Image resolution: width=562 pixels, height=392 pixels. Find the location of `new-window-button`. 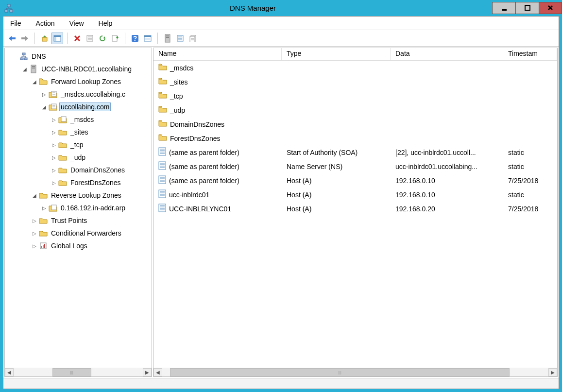

new-window-button is located at coordinates (148, 38).